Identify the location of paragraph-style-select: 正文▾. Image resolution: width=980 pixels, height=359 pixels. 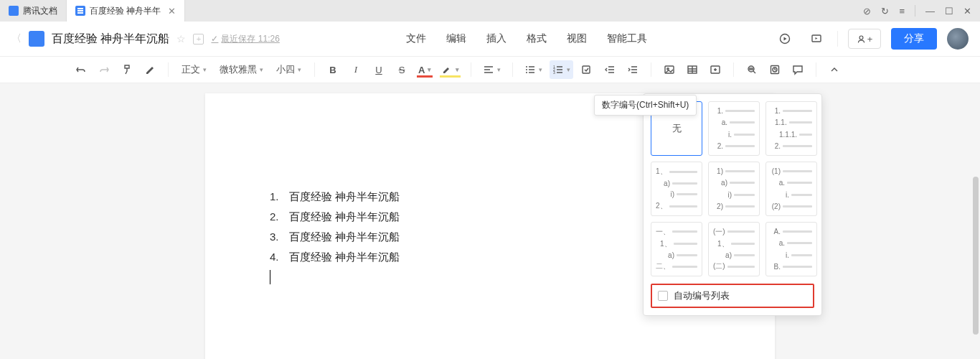
(194, 70).